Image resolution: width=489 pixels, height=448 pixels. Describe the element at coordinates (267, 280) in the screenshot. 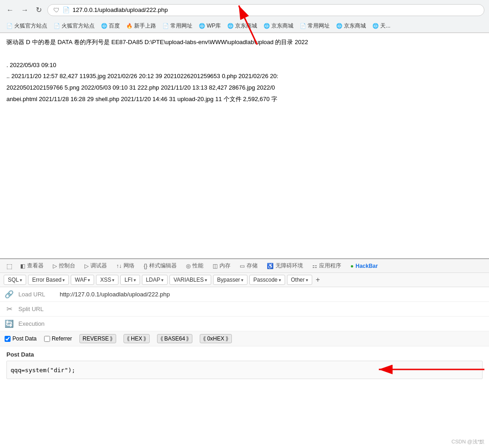

I see `hackbar-passcode-button: Passcode ▾` at that location.